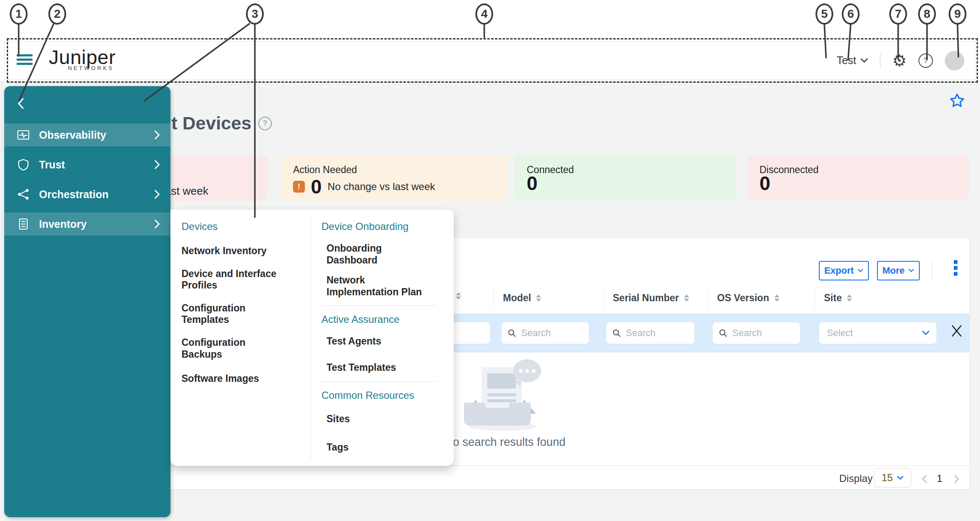  I want to click on flyout-item-test-agents: Test Agents, so click(378, 342).